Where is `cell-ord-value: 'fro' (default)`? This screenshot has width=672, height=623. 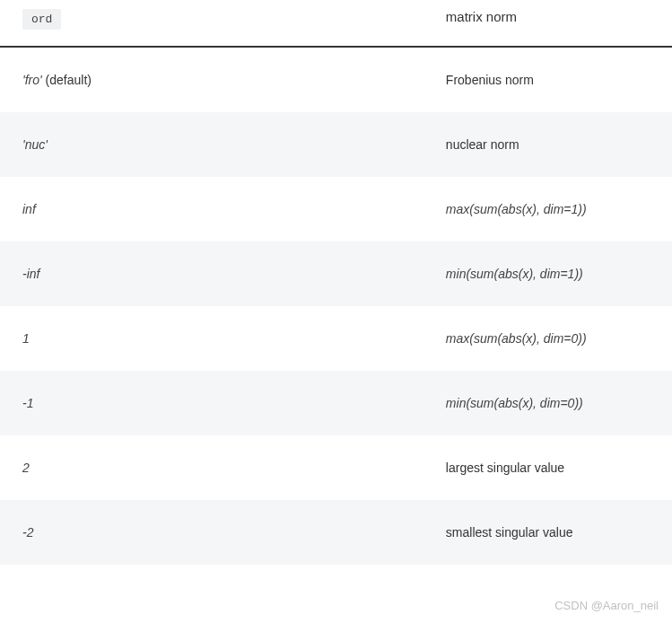
cell-ord-value: 'fro' (default) is located at coordinates (212, 80).